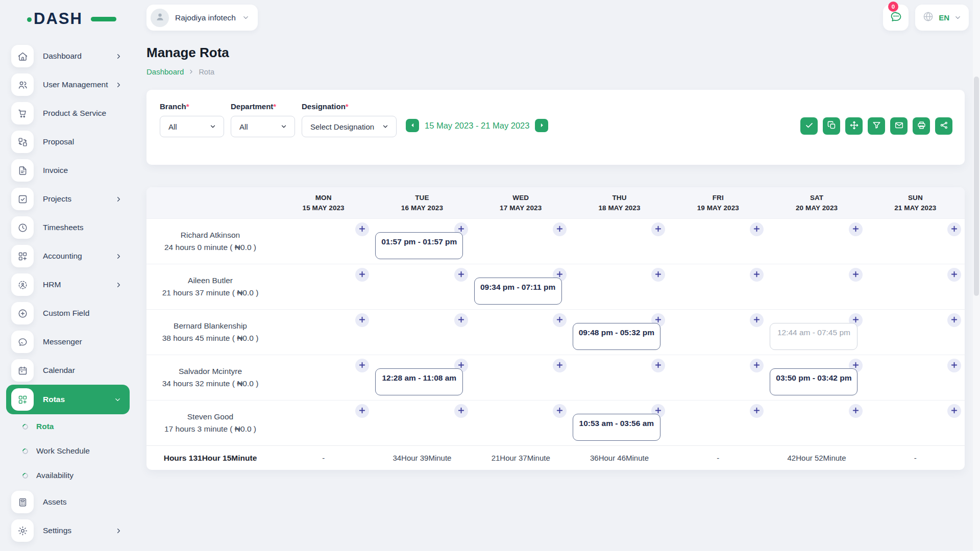 The height and width of the screenshot is (551, 980). What do you see at coordinates (68, 285) in the screenshot?
I see `sidebar-item-hrm: HRM` at bounding box center [68, 285].